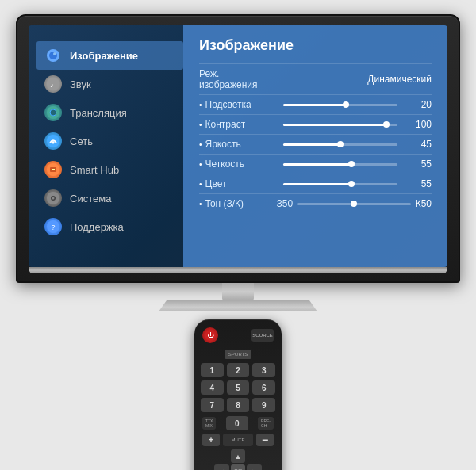  Describe the element at coordinates (210, 335) in the screenshot. I see `power-button: ⏻` at that location.